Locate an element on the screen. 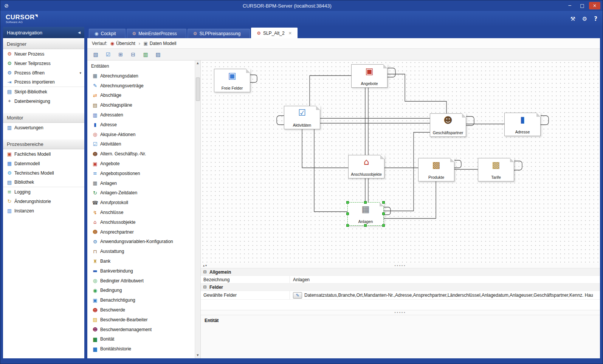 This screenshot has width=603, height=364. properties-group-felder: ⊟ Felder is located at coordinates (400, 287).